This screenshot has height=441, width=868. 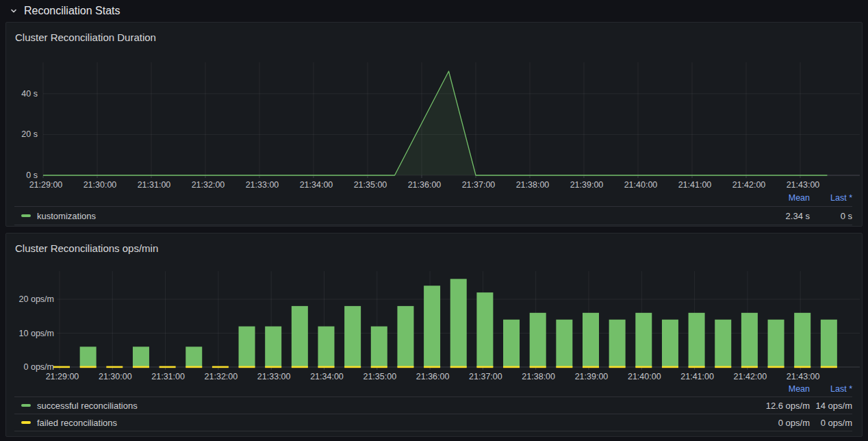 What do you see at coordinates (645, 377) in the screenshot?
I see `x-tick-label: 21:40:00` at bounding box center [645, 377].